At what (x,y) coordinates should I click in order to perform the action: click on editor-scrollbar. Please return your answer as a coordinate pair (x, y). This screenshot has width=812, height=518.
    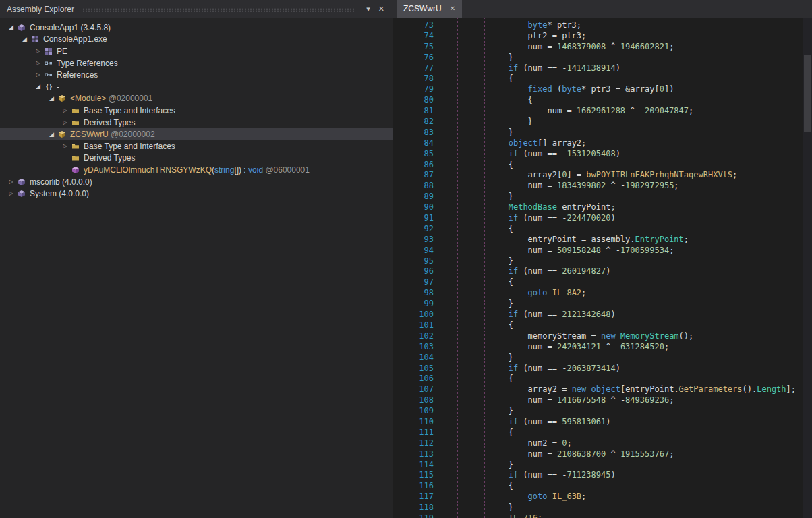
    Looking at the image, I should click on (807, 268).